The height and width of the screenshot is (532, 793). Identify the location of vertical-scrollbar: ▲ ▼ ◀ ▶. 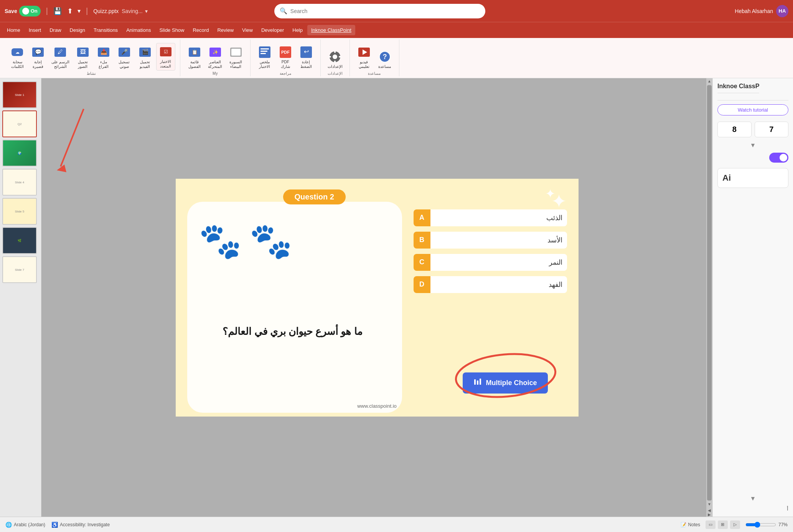
(709, 298).